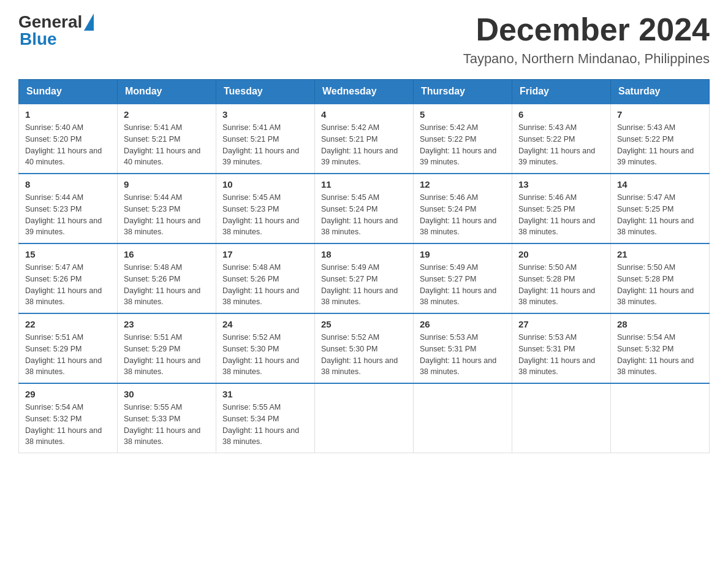 The height and width of the screenshot is (563, 728). Describe the element at coordinates (364, 278) in the screenshot. I see `calendar-cell: 18 Sunrise: 5:49 AMSunset: 5:27 PMDaylig…` at that location.